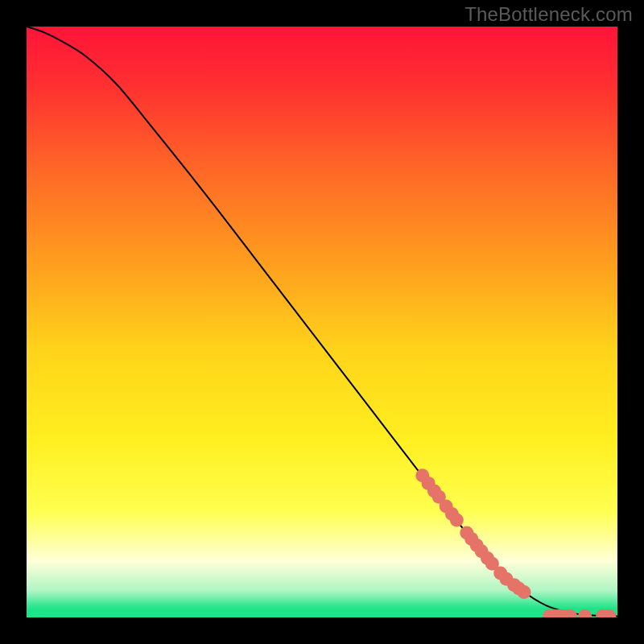 Image resolution: width=644 pixels, height=644 pixels. What do you see at coordinates (549, 14) in the screenshot?
I see `watermark-text: TheBottleneck.com` at bounding box center [549, 14].